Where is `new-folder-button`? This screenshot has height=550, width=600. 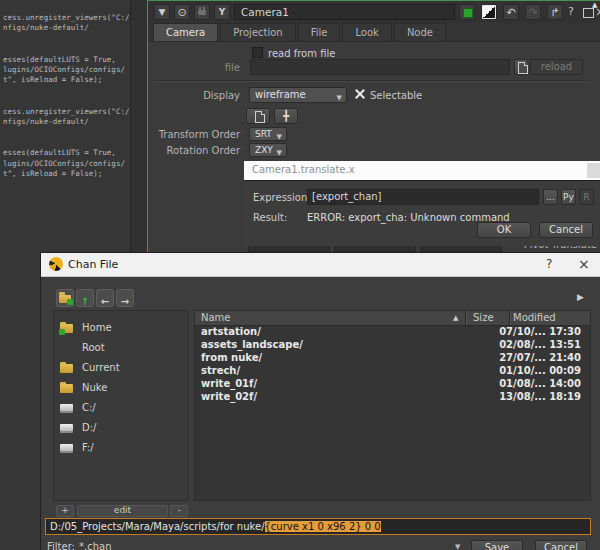 new-folder-button is located at coordinates (65, 298).